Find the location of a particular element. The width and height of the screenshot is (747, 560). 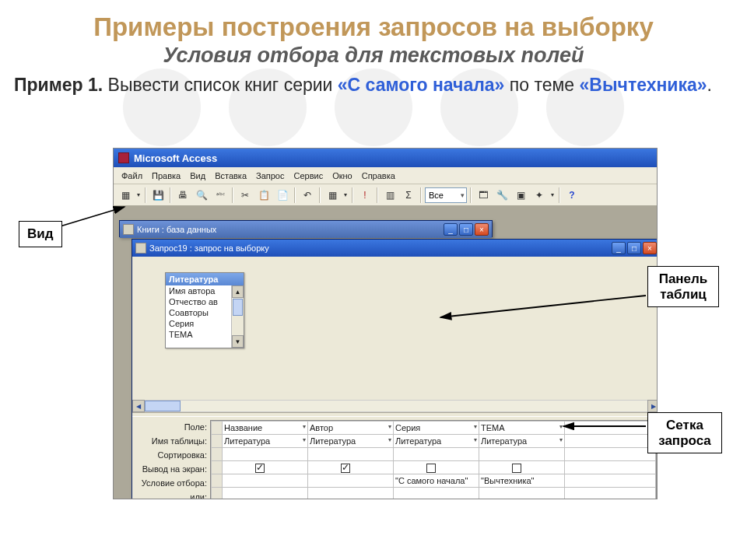

slide-title: Примеры построения запросов на выборку is located at coordinates (374, 27).